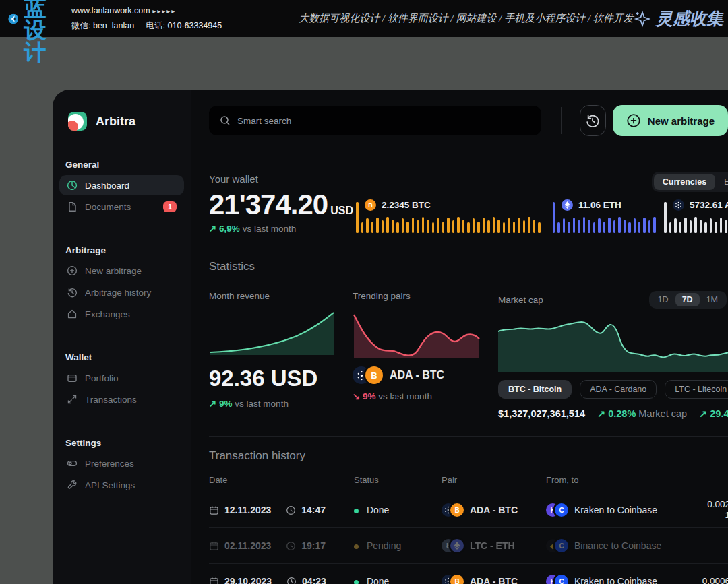  Describe the element at coordinates (717, 505) in the screenshot. I see `amount-line1: 0.002` at that location.